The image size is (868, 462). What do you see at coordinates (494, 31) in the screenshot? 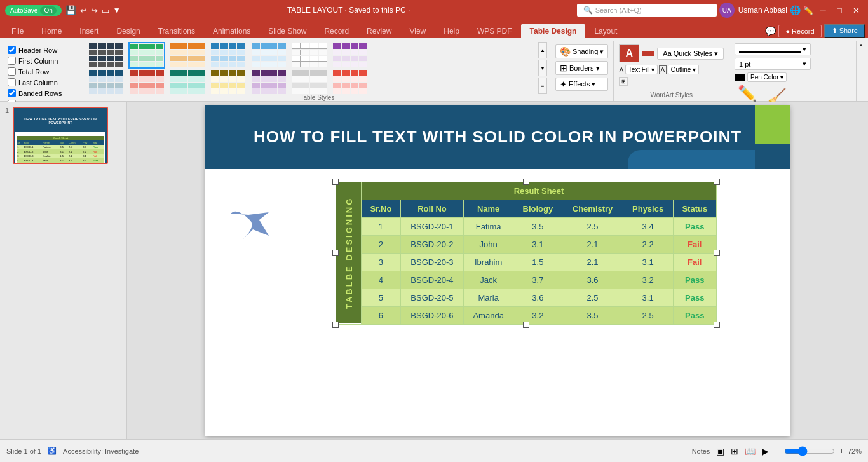
I see `tab-wps: WPS PDF` at bounding box center [494, 31].